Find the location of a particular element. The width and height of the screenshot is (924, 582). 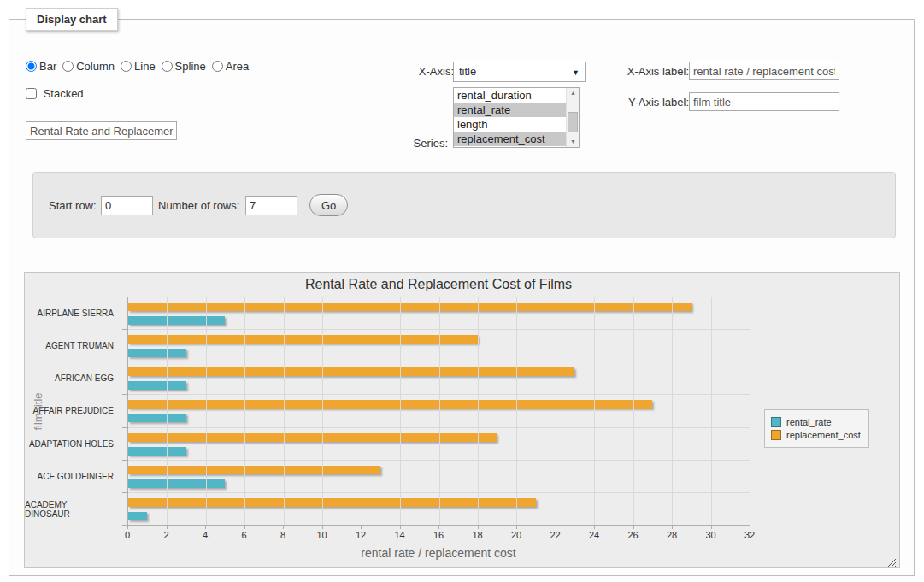

scroll-up-icon: ▲ is located at coordinates (573, 93).